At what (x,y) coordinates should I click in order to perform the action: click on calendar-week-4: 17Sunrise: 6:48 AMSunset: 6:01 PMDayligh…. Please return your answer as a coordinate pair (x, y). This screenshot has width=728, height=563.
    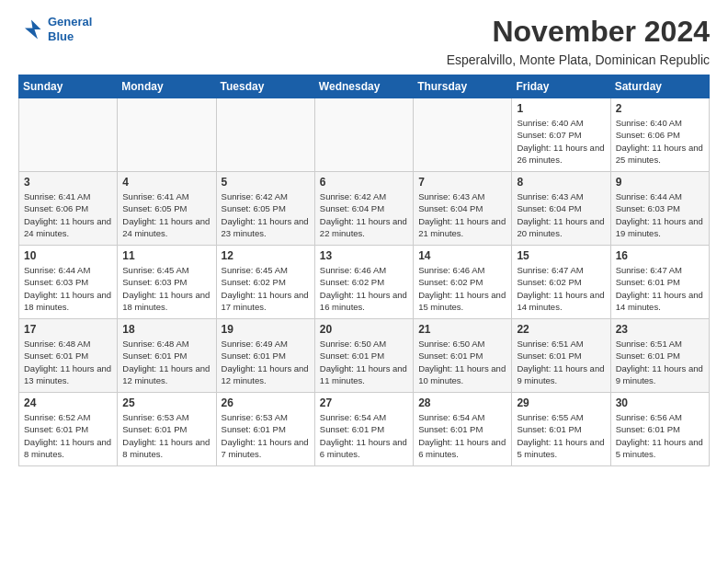
    Looking at the image, I should click on (364, 356).